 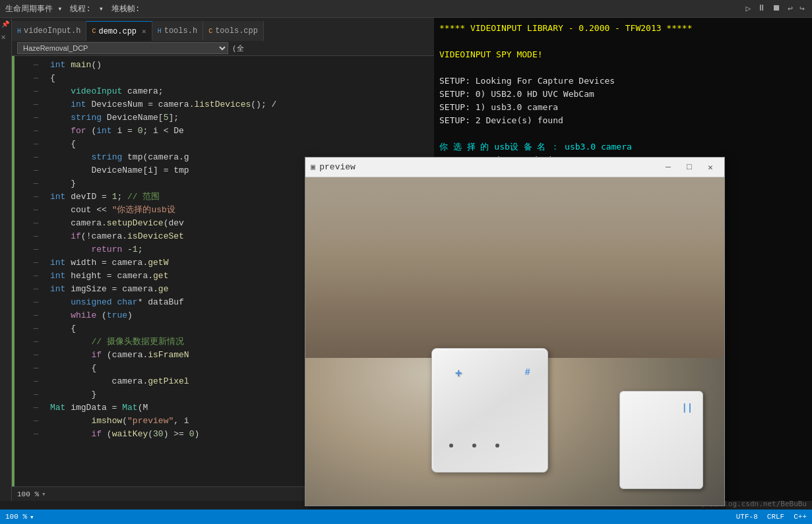 I want to click on debug-stop-icon: ⏹, so click(x=777, y=9).